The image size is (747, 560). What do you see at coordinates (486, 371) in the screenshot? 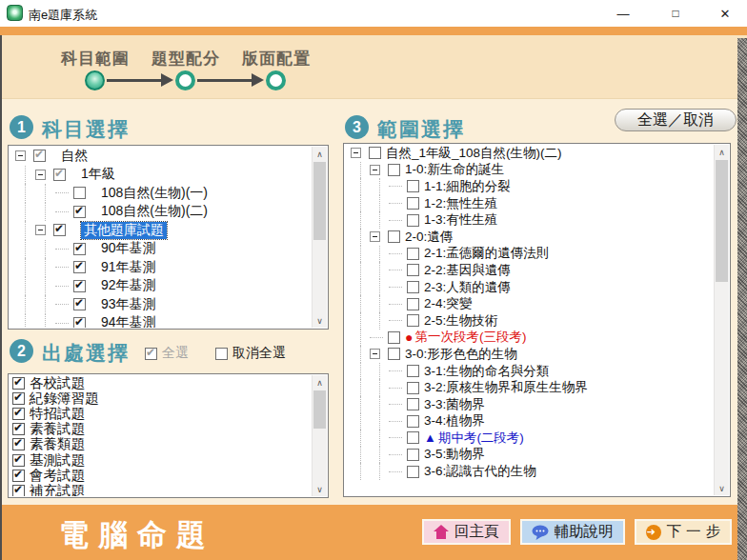
I see `tree-item-label: 3-1:生物的命名與分類` at bounding box center [486, 371].